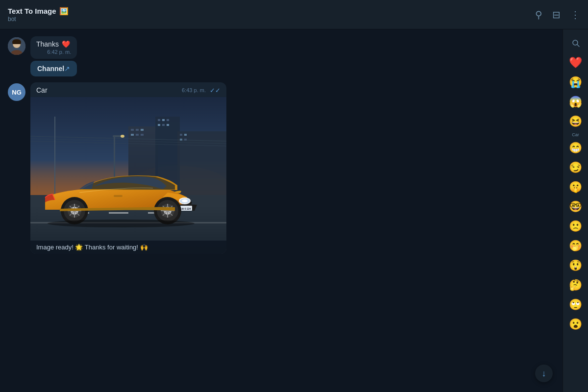 This screenshot has height=392, width=588. I want to click on emoji-laugh: 😆, so click(576, 122).